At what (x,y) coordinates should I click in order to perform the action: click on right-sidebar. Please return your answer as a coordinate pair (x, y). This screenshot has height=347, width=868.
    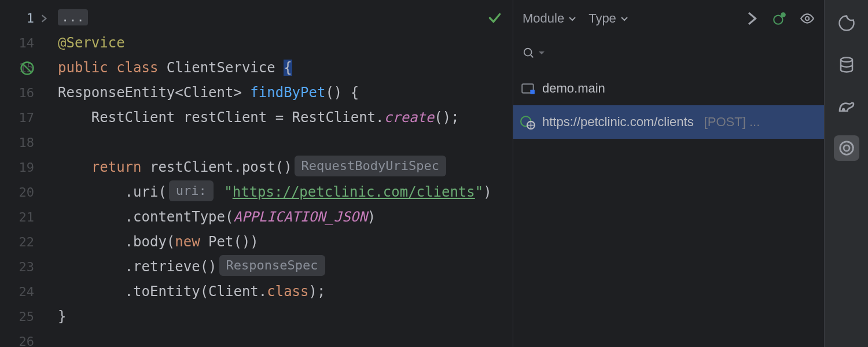
    Looking at the image, I should click on (846, 174).